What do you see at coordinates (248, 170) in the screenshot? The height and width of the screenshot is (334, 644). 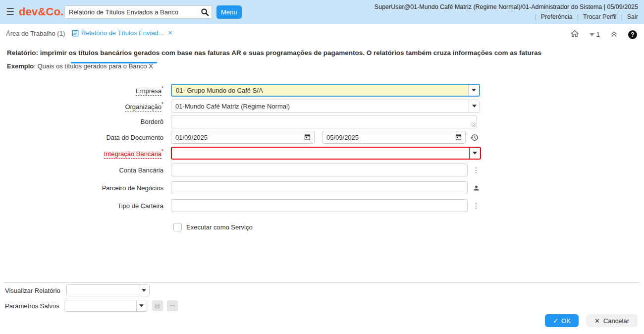 I see `conta-bancaria-row: Conta Bancária ⋮` at bounding box center [248, 170].